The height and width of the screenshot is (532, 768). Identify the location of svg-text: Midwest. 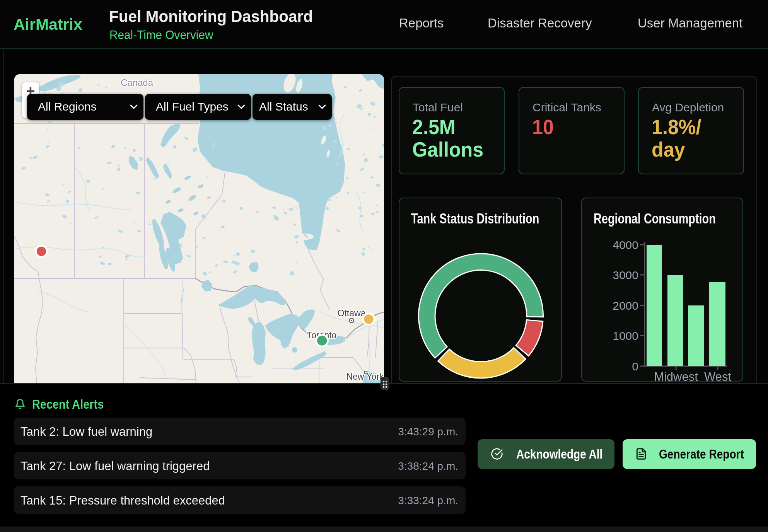
(676, 375).